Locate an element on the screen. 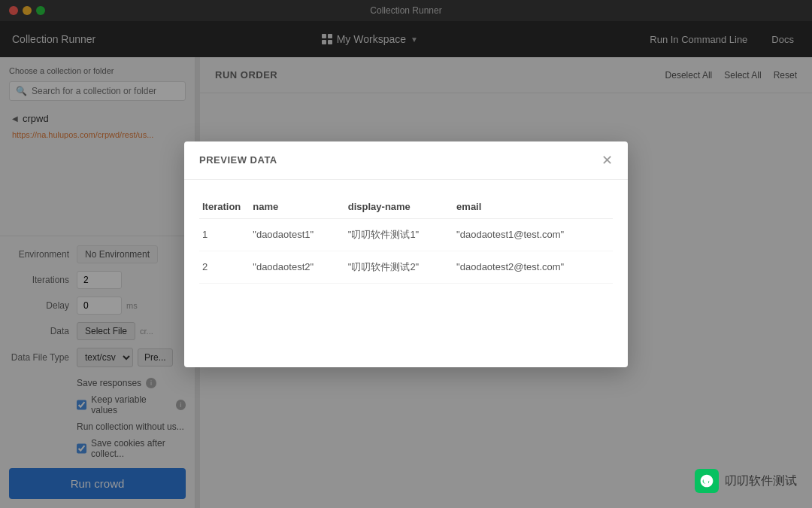 This screenshot has width=812, height=508. col-iteration: Iteration is located at coordinates (226, 207).